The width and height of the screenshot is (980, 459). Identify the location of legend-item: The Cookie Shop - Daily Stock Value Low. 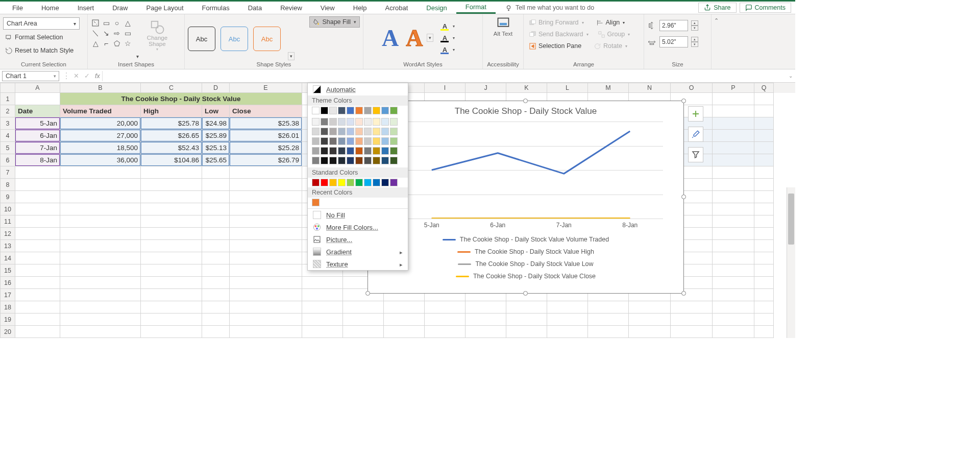
(526, 264).